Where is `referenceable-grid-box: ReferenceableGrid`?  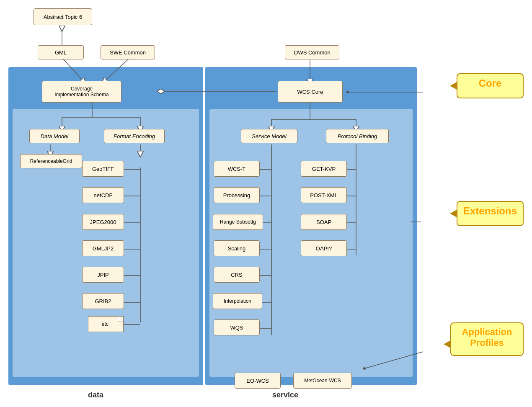
referenceable-grid-box: ReferenceableGrid is located at coordinates (51, 161).